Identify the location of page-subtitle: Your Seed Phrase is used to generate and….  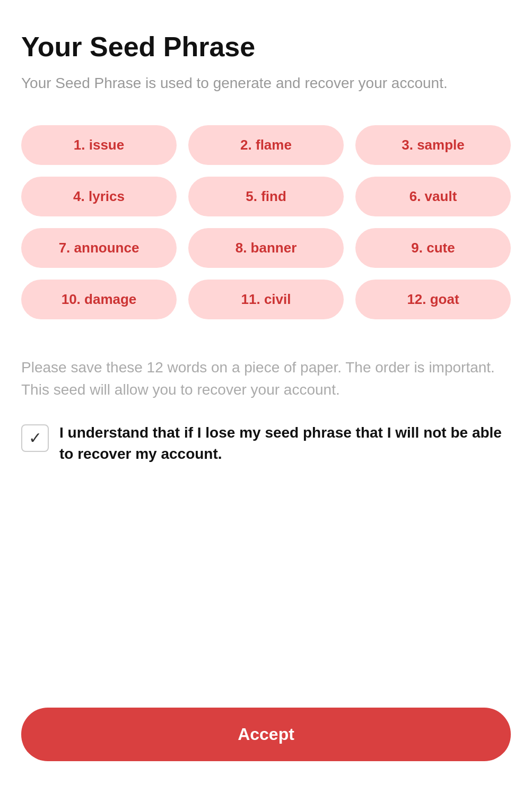
(266, 83).